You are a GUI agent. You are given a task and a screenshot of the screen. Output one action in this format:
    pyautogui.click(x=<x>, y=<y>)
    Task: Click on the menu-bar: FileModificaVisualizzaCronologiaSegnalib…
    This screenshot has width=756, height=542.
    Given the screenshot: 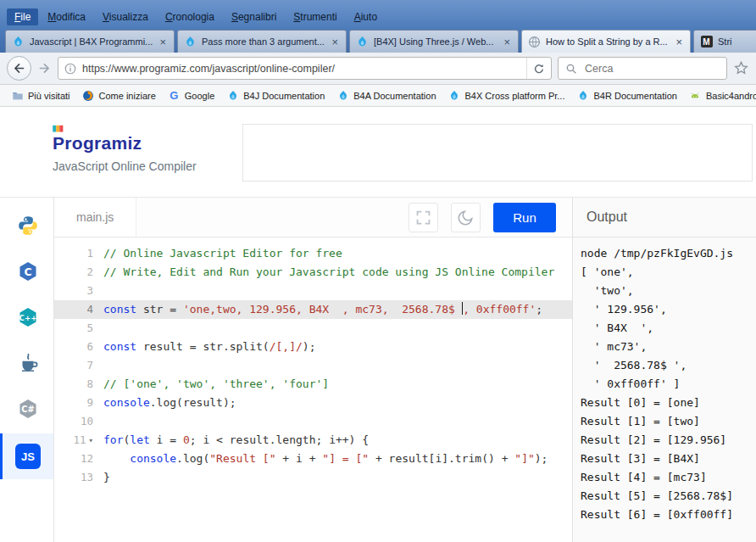 What is the action you would take?
    pyautogui.click(x=378, y=14)
    